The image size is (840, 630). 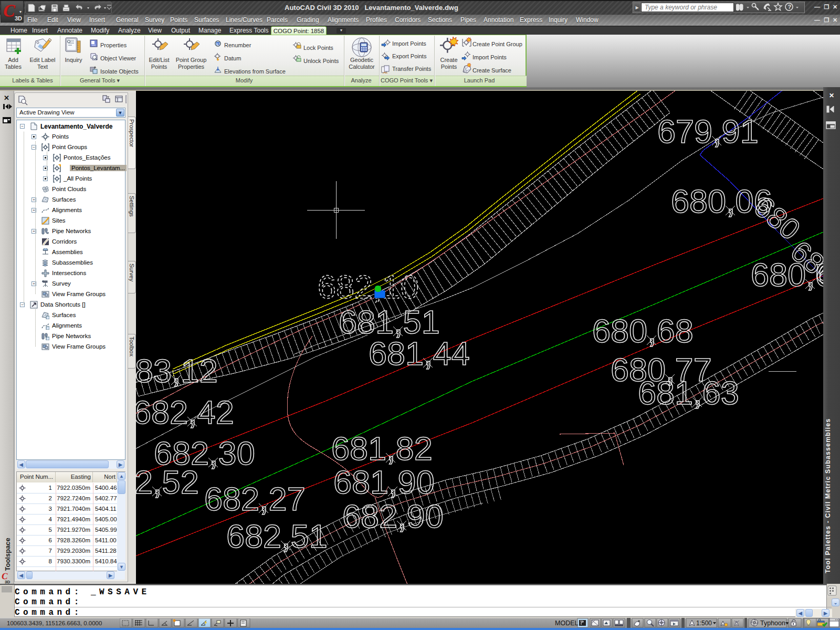 I want to click on svg-text: 682,52, so click(x=167, y=482).